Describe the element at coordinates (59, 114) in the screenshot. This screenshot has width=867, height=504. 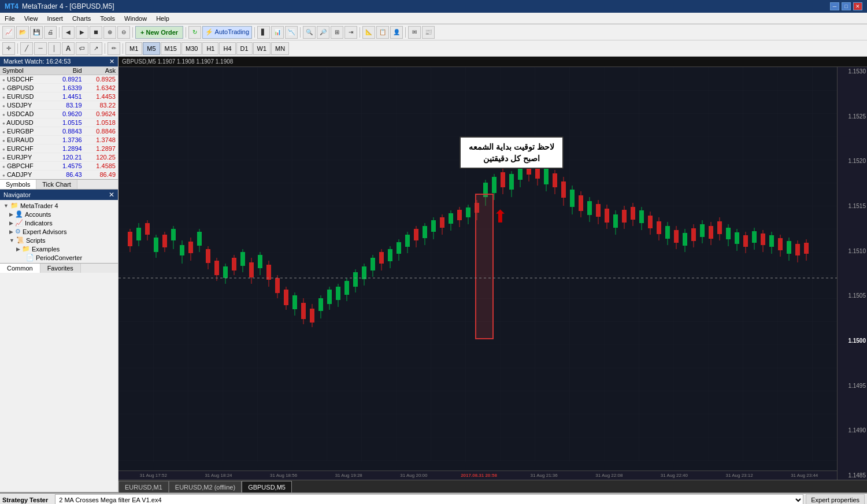
I see `market-watch-row: ● USDCAD 0.9620 0.9624` at that location.